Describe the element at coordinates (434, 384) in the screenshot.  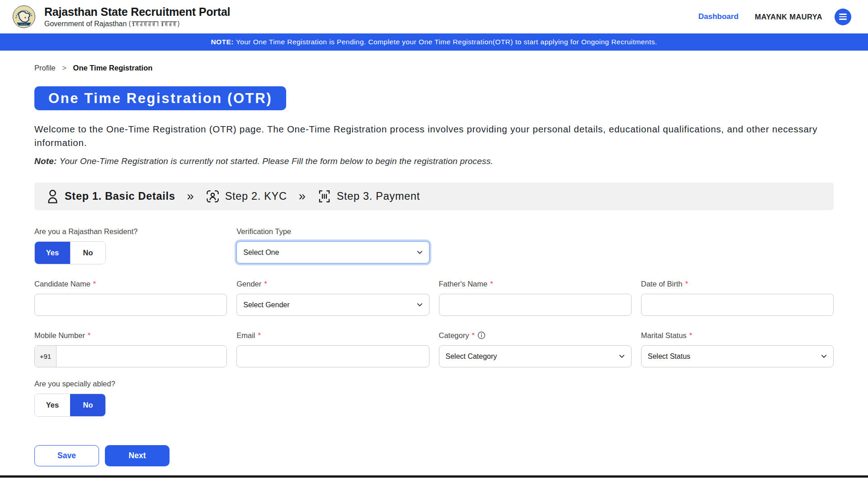
I see `specially-abled-label: Are you specially abled?` at that location.